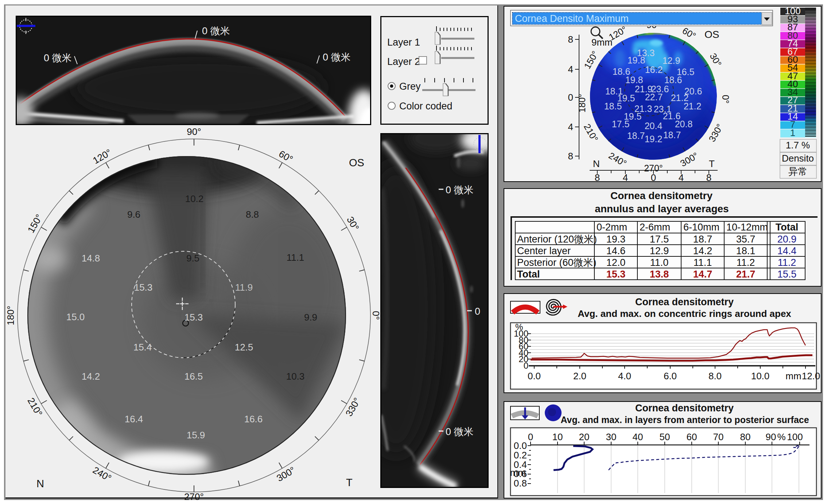 The height and width of the screenshot is (504, 827). Describe the element at coordinates (746, 239) in the screenshot. I see `svg-text: 35.7` at that location.